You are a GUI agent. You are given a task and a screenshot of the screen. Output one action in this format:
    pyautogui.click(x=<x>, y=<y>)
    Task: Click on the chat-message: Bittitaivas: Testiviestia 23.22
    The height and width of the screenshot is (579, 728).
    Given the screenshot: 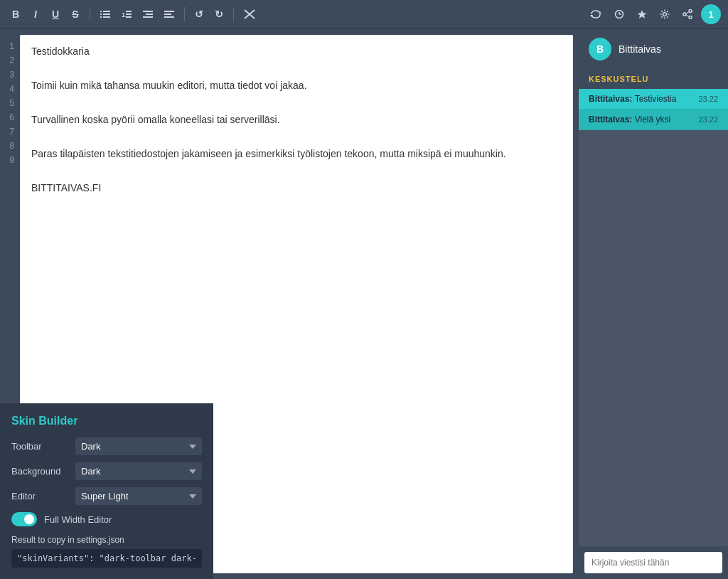 What is the action you would take?
    pyautogui.click(x=653, y=100)
    